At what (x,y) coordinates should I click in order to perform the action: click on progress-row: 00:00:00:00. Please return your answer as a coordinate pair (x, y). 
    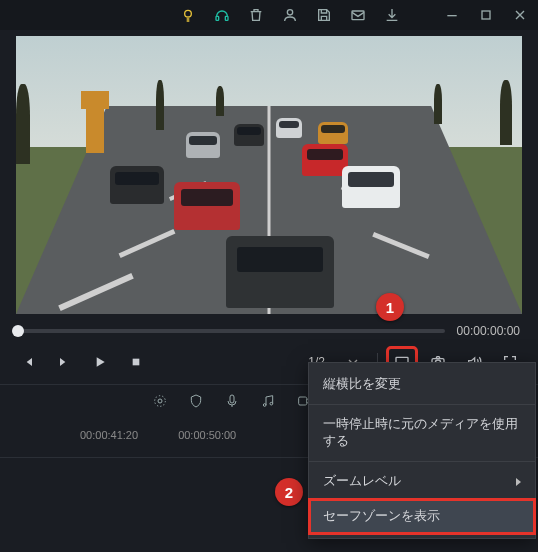
    Looking at the image, I should click on (269, 329).